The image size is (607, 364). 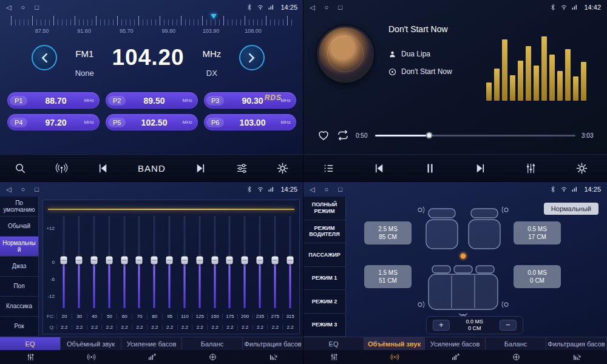 I want to click on progress-knob, so click(x=430, y=136).